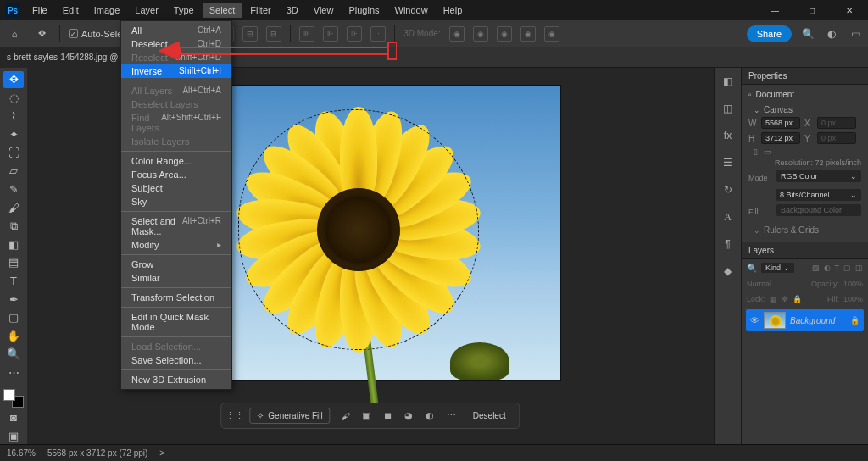  Describe the element at coordinates (781, 138) in the screenshot. I see `height-input: 3712 px` at that location.